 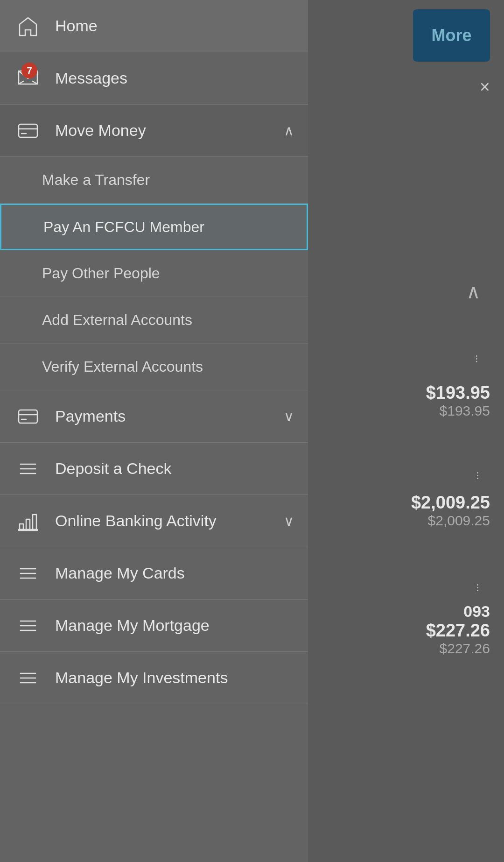 I want to click on kebab-menu-3: •••, so click(x=477, y=588).